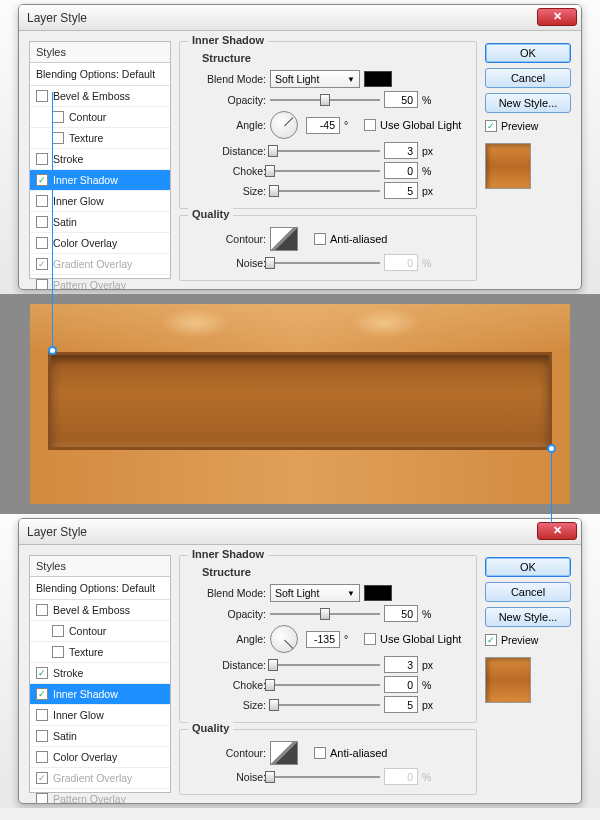 The image size is (600, 820). What do you see at coordinates (323, 126) in the screenshot?
I see `angle-input: -45` at bounding box center [323, 126].